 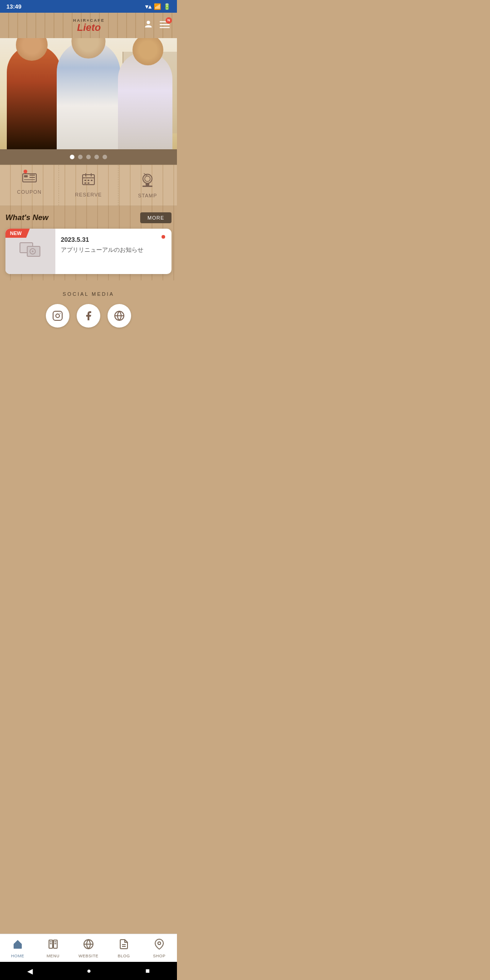 I want to click on instagram-button, so click(x=58, y=316).